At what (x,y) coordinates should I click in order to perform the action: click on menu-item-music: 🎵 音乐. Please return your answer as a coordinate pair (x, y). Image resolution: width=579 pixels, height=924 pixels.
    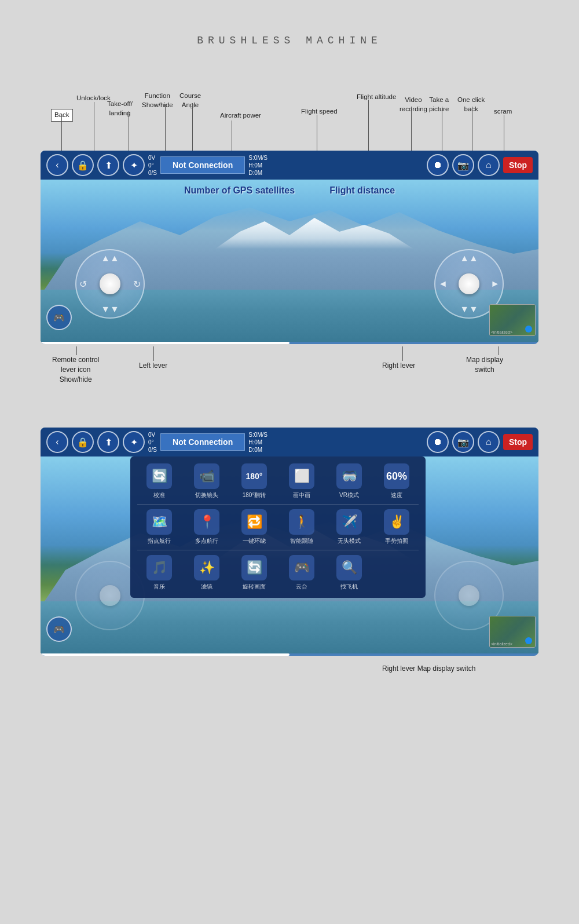
    Looking at the image, I should click on (159, 573).